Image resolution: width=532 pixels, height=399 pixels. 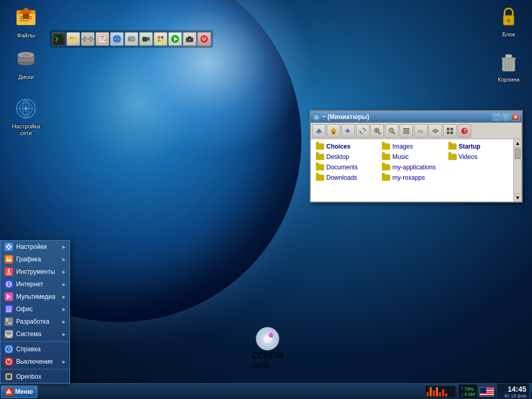 What do you see at coordinates (35, 247) in the screenshot?
I see `menu-item-settings: Настройки ▶` at bounding box center [35, 247].